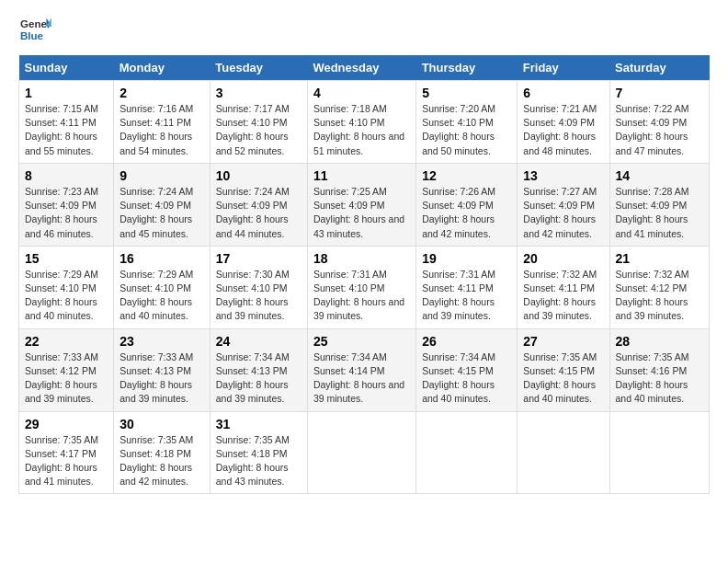 This screenshot has width=728, height=563. Describe the element at coordinates (258, 204) in the screenshot. I see `day-cell-10: 10Sunrise: 7:24 AMSunset: 4:09 PMDayligh…` at that location.